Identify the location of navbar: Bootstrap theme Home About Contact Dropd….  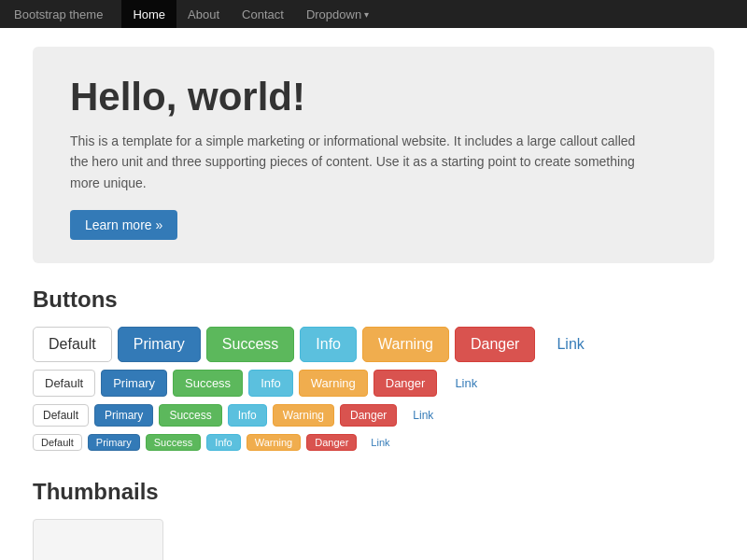
(374, 14).